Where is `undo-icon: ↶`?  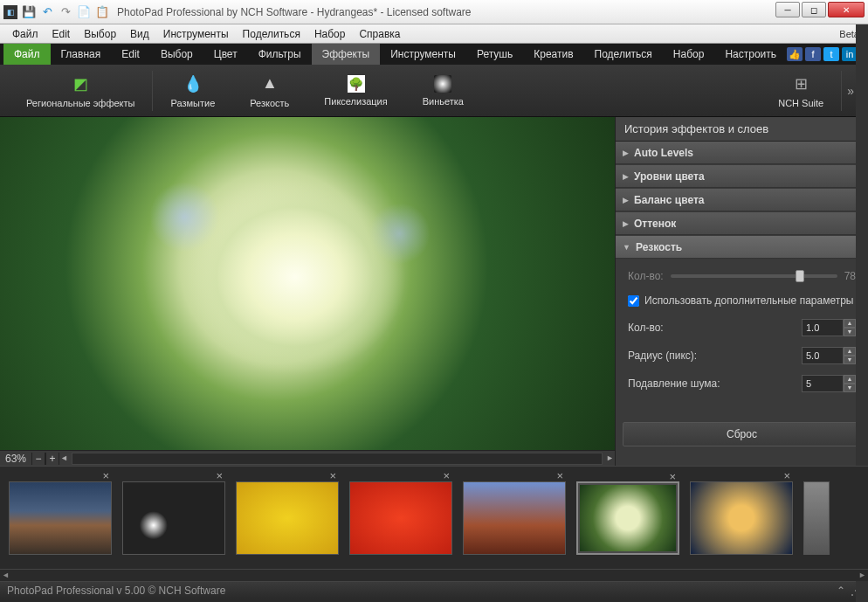
undo-icon: ↶ is located at coordinates (47, 12).